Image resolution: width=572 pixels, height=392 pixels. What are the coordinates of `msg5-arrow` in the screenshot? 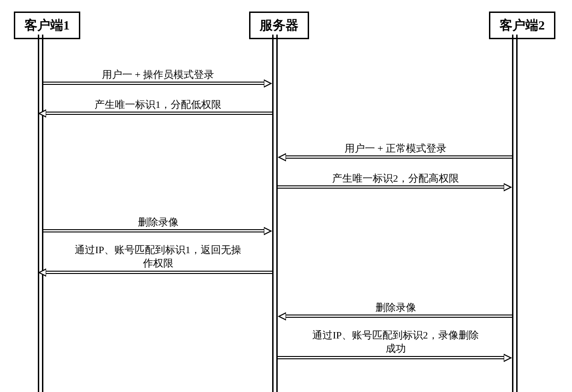 It's located at (154, 231).